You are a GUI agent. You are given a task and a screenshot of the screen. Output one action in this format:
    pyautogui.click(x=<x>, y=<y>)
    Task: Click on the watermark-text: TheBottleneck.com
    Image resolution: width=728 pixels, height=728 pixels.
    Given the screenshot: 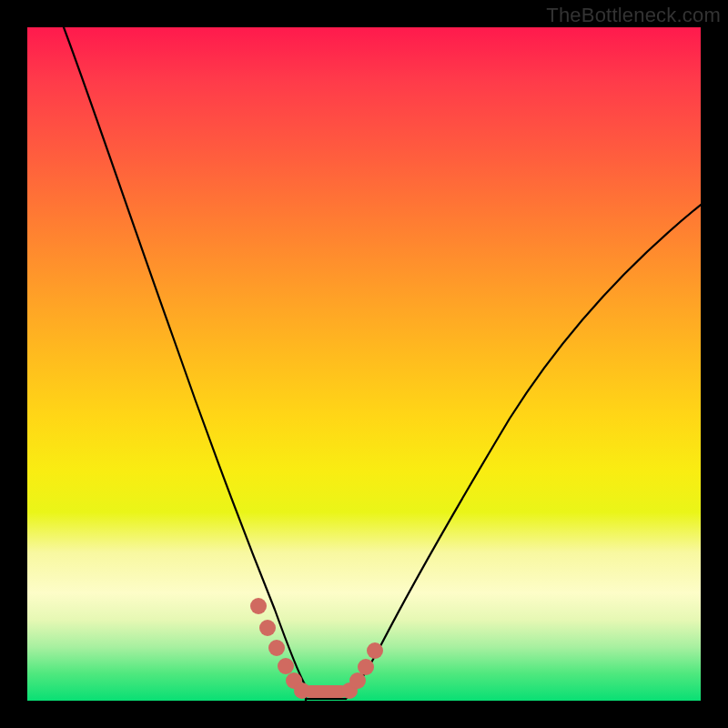 What is the action you would take?
    pyautogui.click(x=633, y=15)
    